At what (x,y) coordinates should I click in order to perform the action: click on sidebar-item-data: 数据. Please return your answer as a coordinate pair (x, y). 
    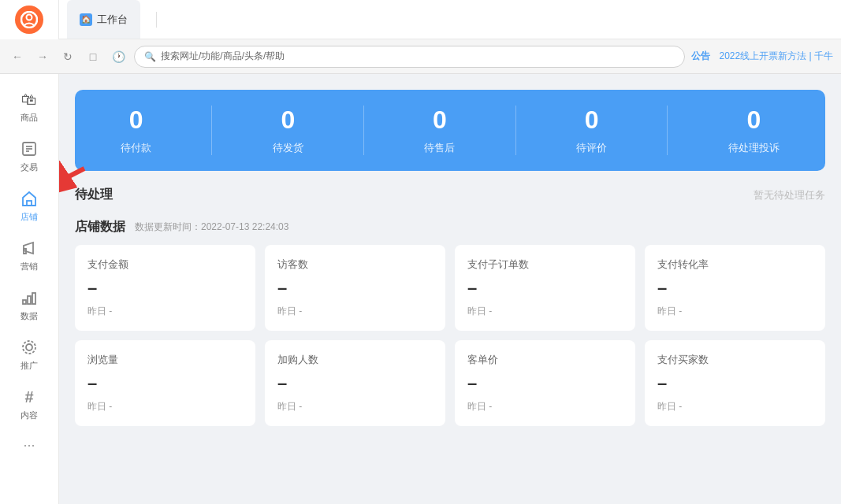
    Looking at the image, I should click on (29, 306).